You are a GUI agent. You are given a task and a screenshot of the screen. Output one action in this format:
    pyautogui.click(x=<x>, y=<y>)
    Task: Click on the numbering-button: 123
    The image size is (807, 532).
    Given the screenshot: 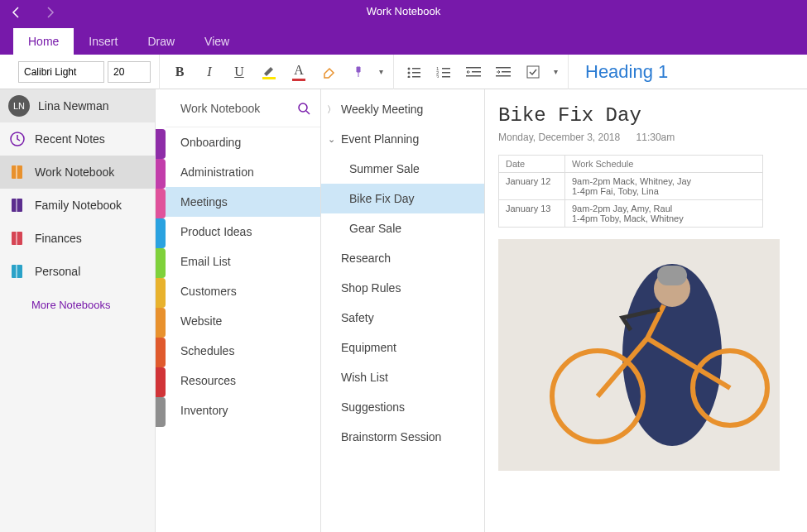 What is the action you would take?
    pyautogui.click(x=444, y=72)
    